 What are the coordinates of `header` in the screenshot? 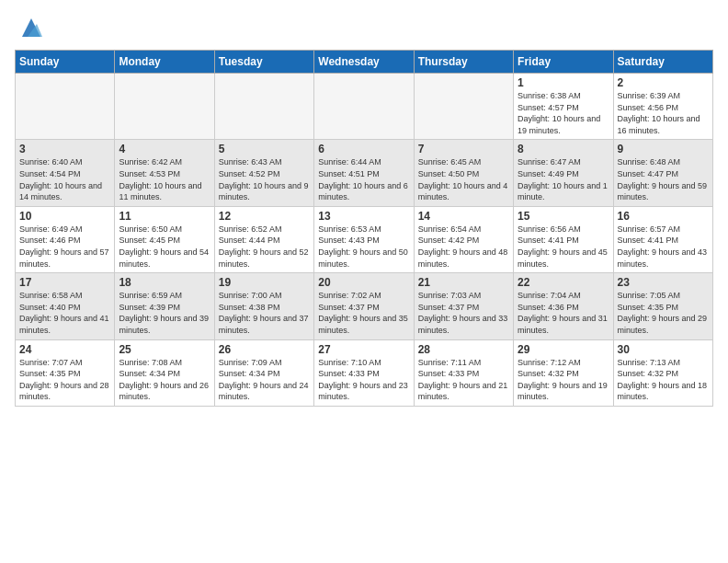 It's located at (364, 28).